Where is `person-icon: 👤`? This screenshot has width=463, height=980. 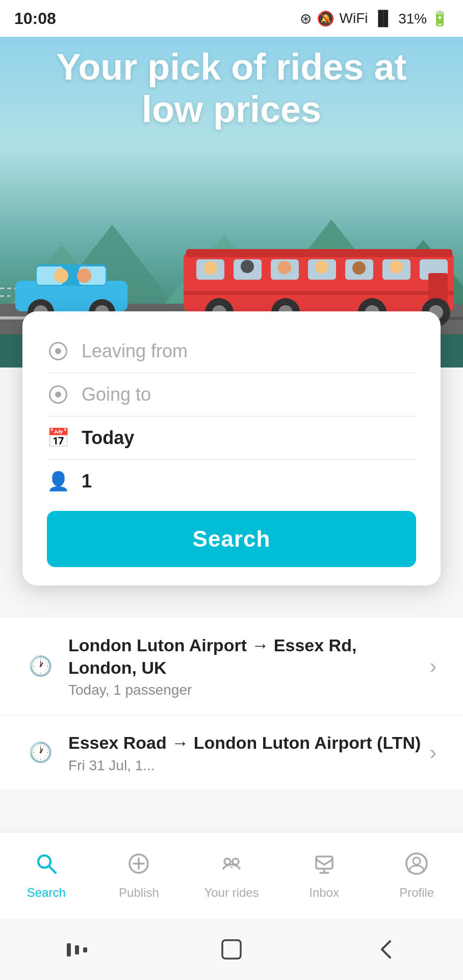 person-icon: 👤 is located at coordinates (58, 481).